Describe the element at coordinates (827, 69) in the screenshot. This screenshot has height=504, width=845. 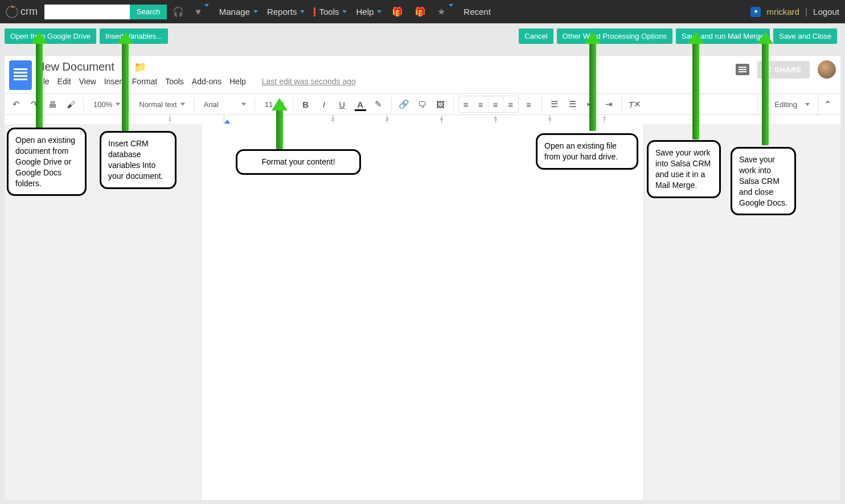
I see `avatar` at that location.